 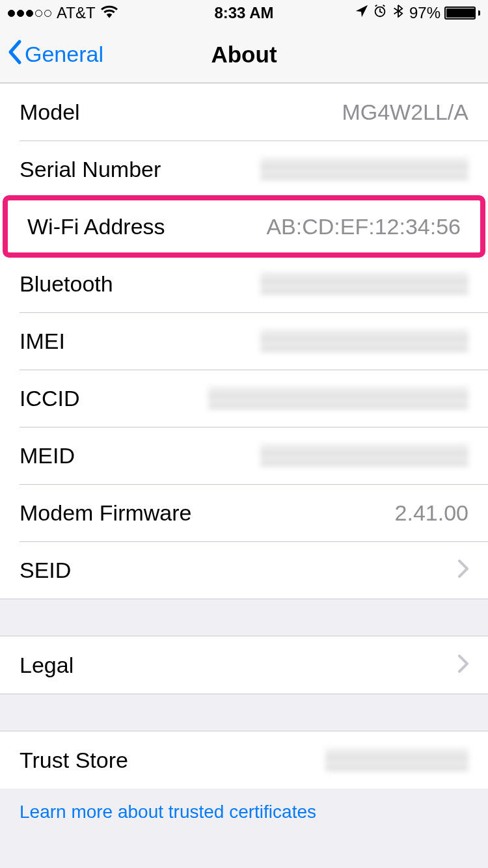 I want to click on back-label: General, so click(x=64, y=55).